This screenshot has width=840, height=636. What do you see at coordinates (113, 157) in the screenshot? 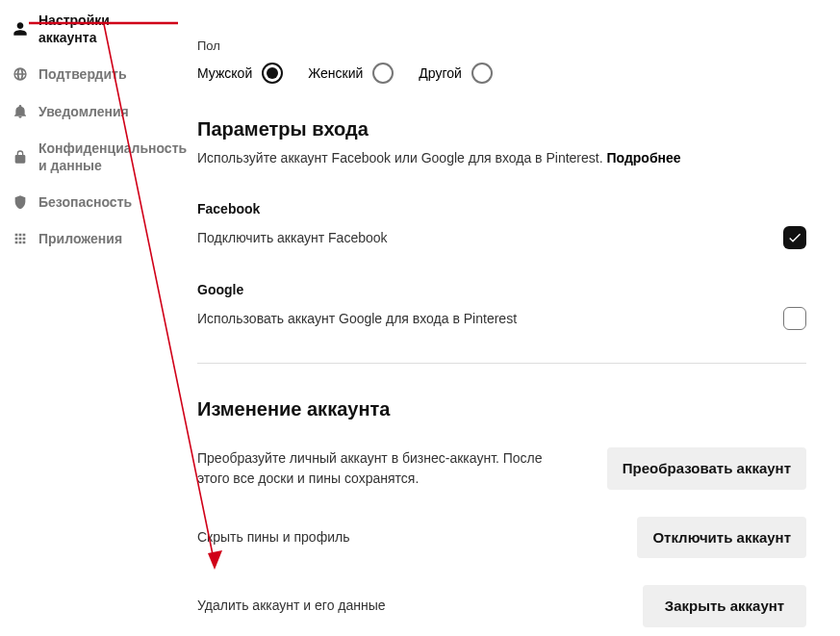
I see `sidebar-item-label: Конфиденциальность и данные` at bounding box center [113, 157].